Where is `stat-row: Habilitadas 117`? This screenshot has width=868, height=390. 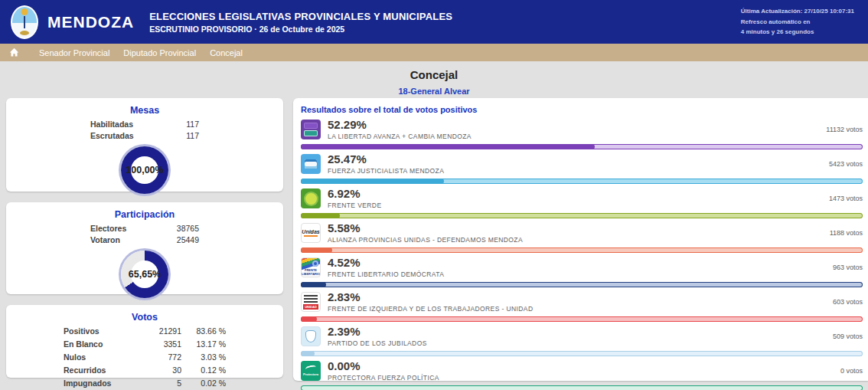 stat-row: Habilitadas 117 is located at coordinates (145, 124).